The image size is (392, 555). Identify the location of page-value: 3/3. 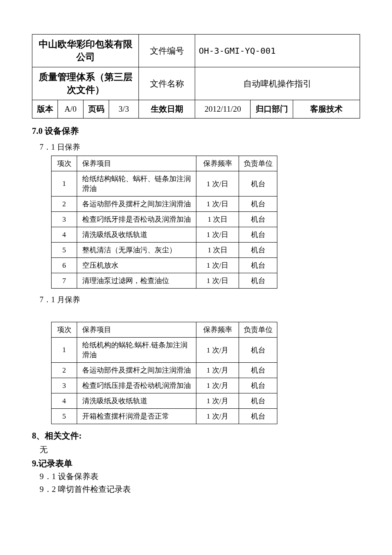
(124, 109).